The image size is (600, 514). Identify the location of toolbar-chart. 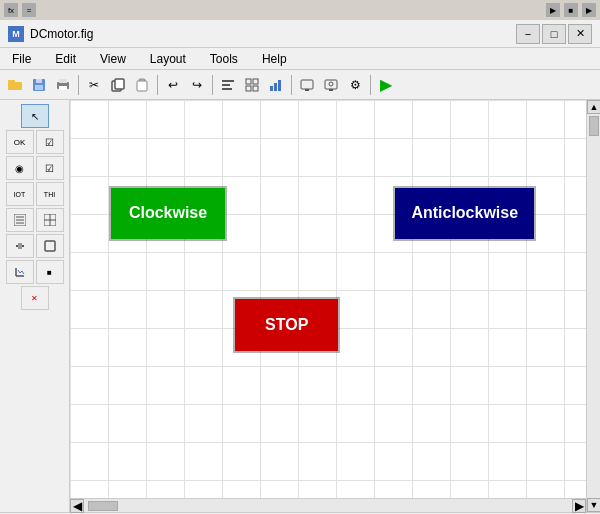
(276, 85).